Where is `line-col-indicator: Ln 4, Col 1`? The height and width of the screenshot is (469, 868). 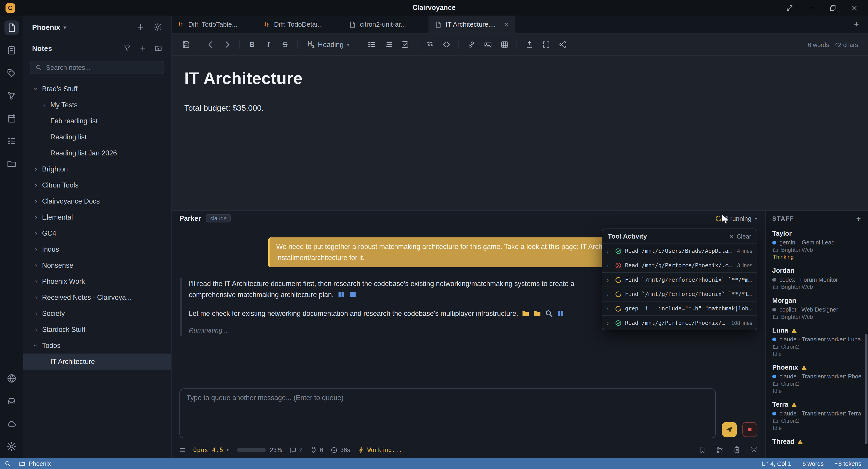
line-col-indicator: Ln 4, Col 1 is located at coordinates (776, 464).